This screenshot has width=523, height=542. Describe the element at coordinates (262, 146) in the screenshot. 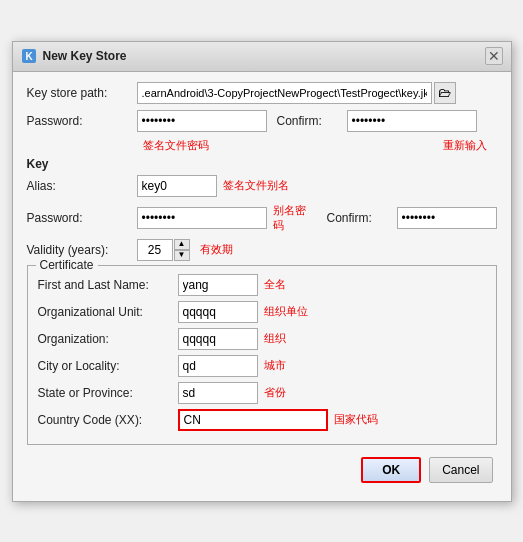

I see `password-hints-row: 签名文件密码 重新输入` at that location.